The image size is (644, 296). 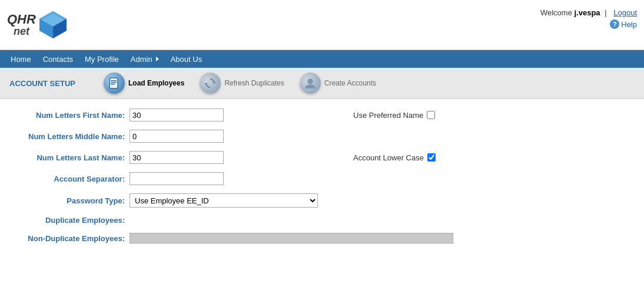 What do you see at coordinates (254, 83) in the screenshot?
I see `refresh-duplicates-label: Refresh Duplicates` at bounding box center [254, 83].